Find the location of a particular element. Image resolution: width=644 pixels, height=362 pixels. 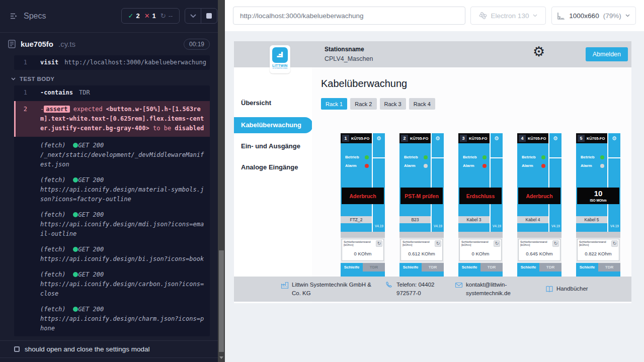

card-number: 2 is located at coordinates (405, 138).